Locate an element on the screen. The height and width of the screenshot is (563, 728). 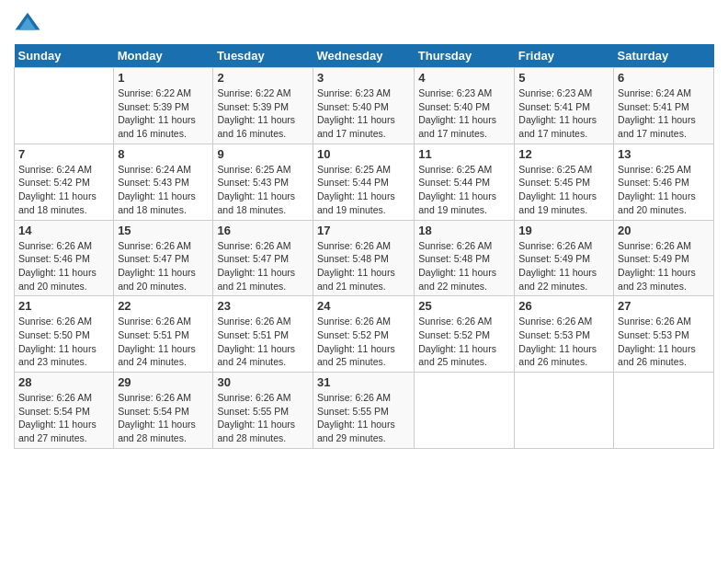
day-info: Sunrise: 6:24 AMSunset: 5:43 PMDaylight:… is located at coordinates (164, 190).